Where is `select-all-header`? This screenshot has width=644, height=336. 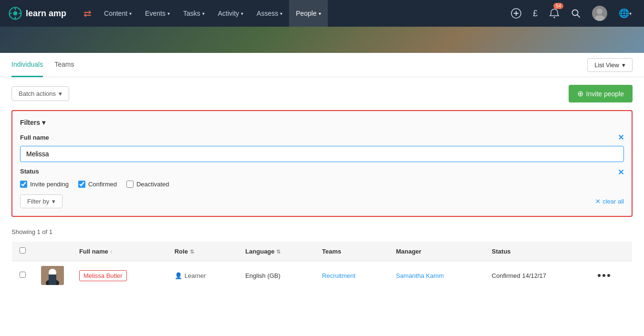
select-all-header is located at coordinates (23, 252).